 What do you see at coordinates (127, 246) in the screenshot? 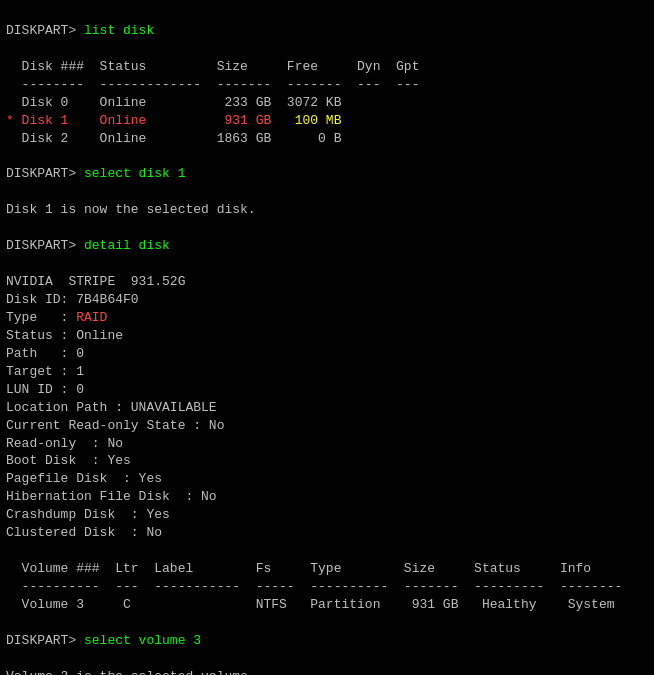
I see `cmd-3: detail disk` at bounding box center [127, 246].